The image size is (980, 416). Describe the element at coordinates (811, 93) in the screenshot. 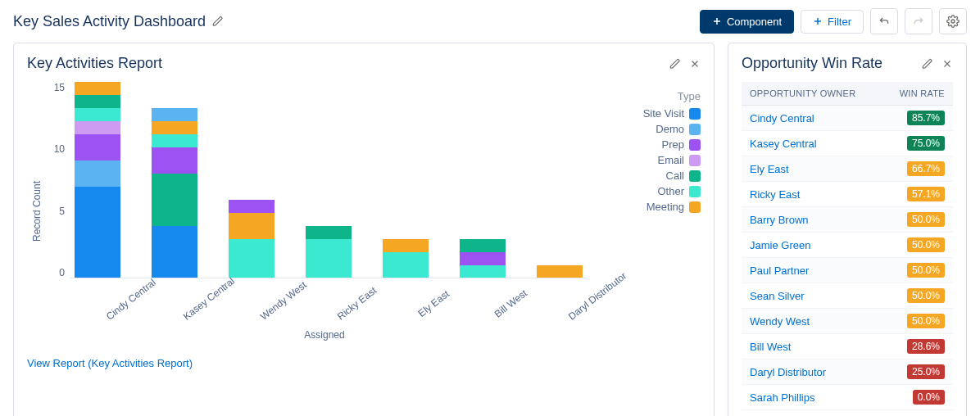

I see `col-owner: Opportunity Owner` at that location.